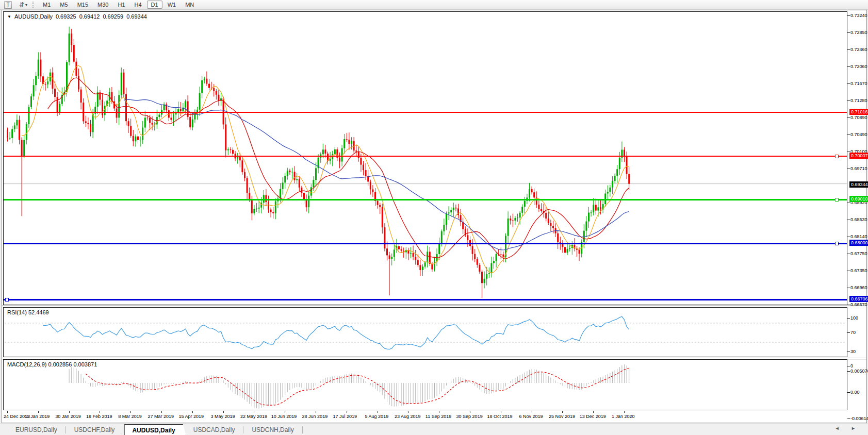 The height and width of the screenshot is (435, 868). Describe the element at coordinates (859, 352) in the screenshot. I see `price-tick-label: 30` at that location.